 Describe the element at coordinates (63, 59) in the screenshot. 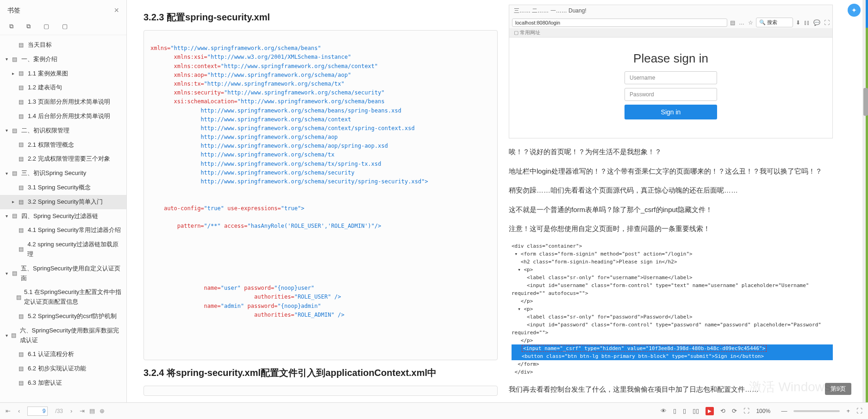

I see `outline-item: ▾▤一、案例介绍` at that location.